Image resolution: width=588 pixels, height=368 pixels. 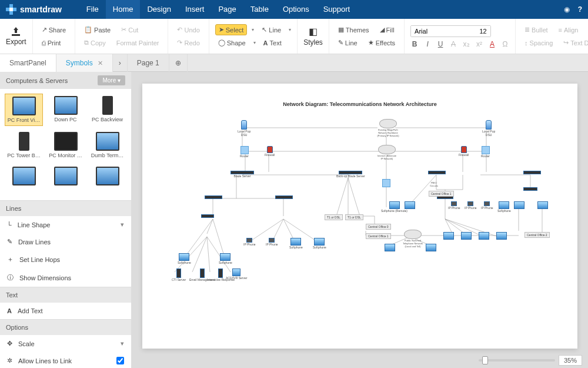 What do you see at coordinates (138, 43) in the screenshot?
I see `format-painter-button: Format Painter` at bounding box center [138, 43].